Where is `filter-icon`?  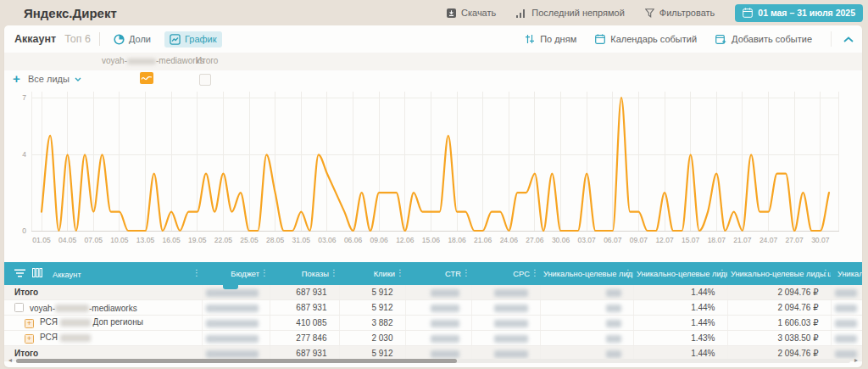 filter-icon is located at coordinates (649, 14).